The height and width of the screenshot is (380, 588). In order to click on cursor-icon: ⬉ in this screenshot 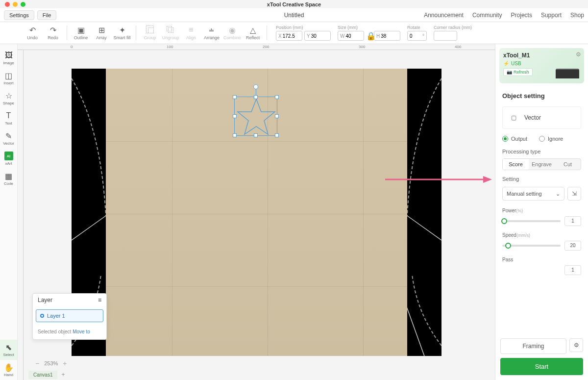, I will do `click(9, 347)`.